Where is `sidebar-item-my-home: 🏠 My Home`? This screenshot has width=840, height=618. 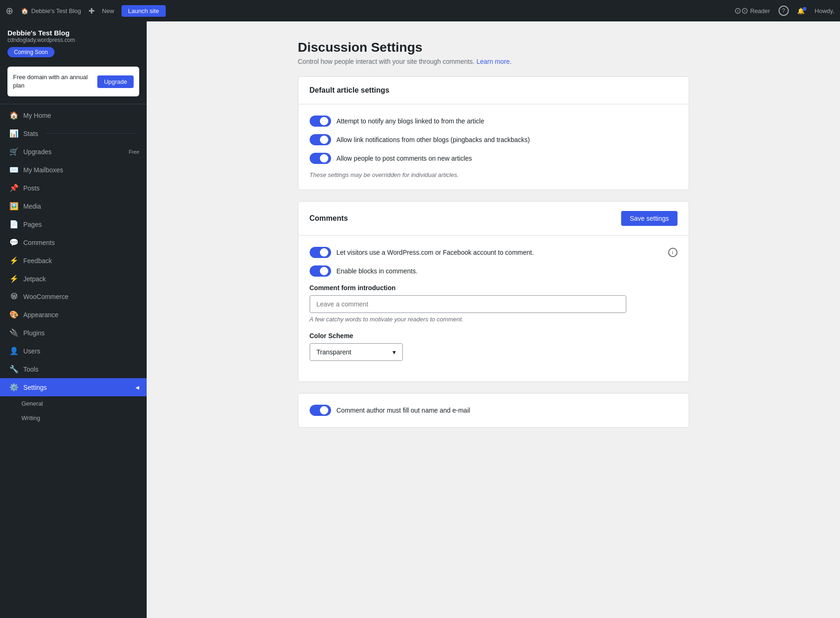 sidebar-item-my-home: 🏠 My Home is located at coordinates (74, 115).